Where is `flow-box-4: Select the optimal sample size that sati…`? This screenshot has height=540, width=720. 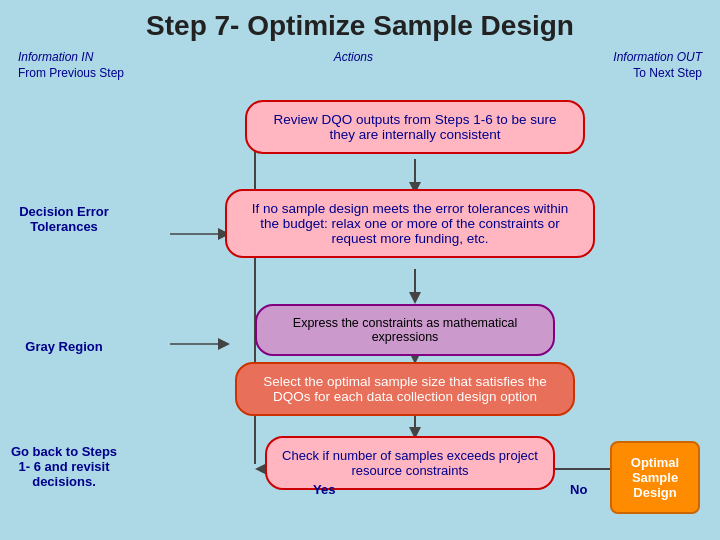 flow-box-4: Select the optimal sample size that sati… is located at coordinates (405, 389).